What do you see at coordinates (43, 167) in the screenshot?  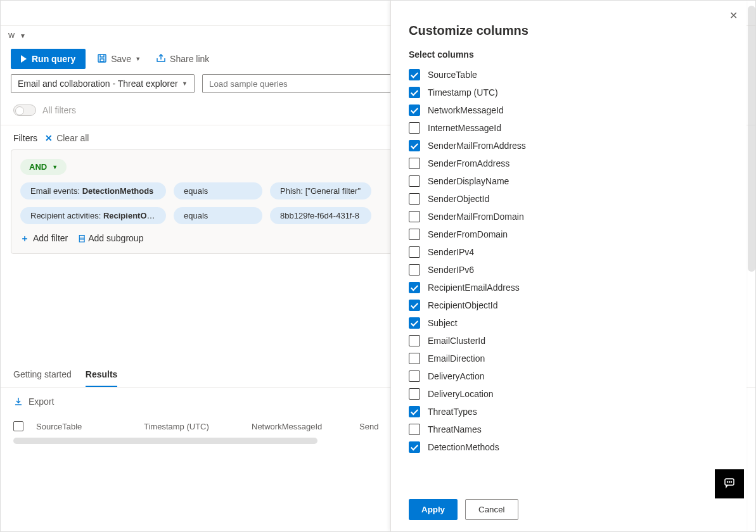 I see `logic-operator-badge: AND ▼` at bounding box center [43, 167].